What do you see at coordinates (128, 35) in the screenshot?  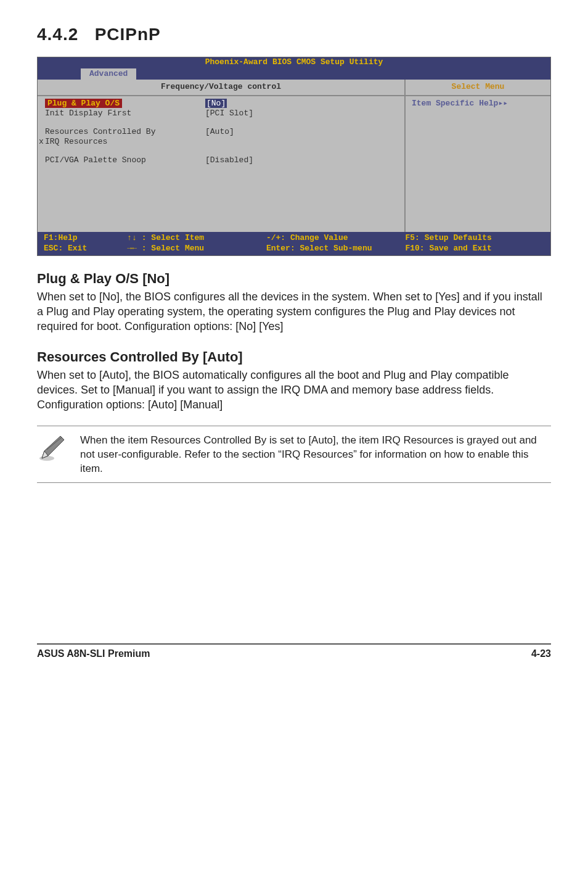 I see `section-title: PCIPnP` at bounding box center [128, 35].